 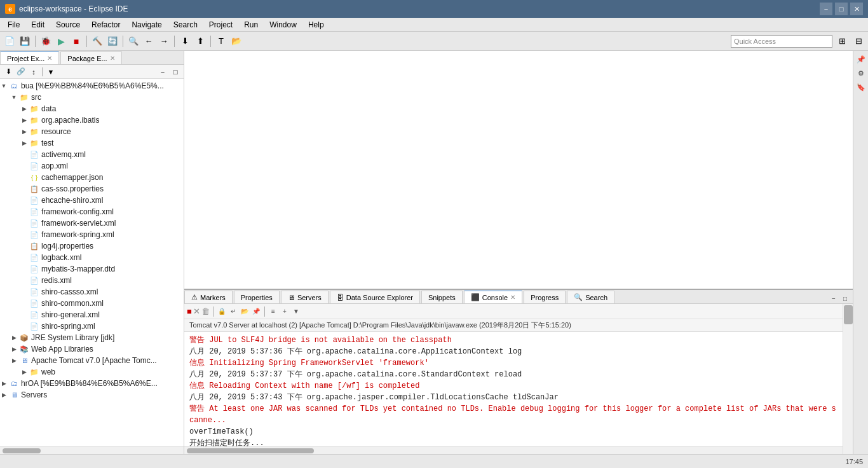 What do you see at coordinates (21, 72) in the screenshot?
I see `panel-link-btn: 🔗` at bounding box center [21, 72].